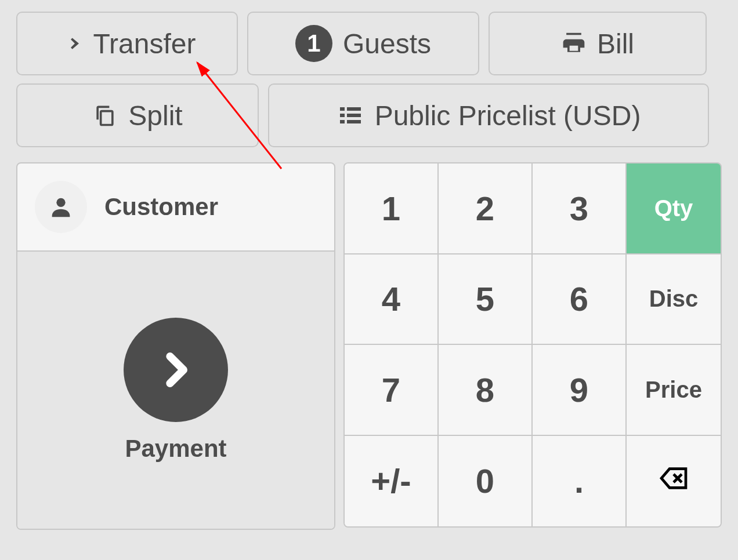 The width and height of the screenshot is (738, 560). Describe the element at coordinates (387, 44) in the screenshot. I see `guests-label: Guests` at that location.